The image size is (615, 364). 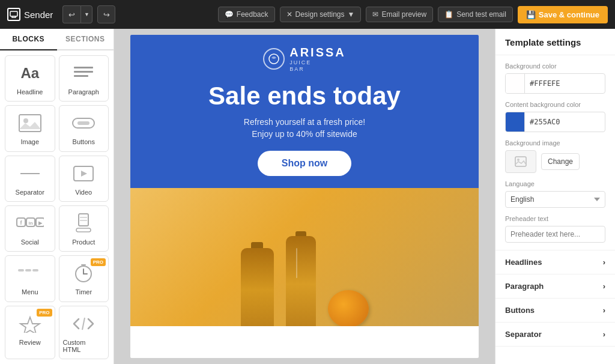 I want to click on design-settings-icon: ✕, so click(x=289, y=14).